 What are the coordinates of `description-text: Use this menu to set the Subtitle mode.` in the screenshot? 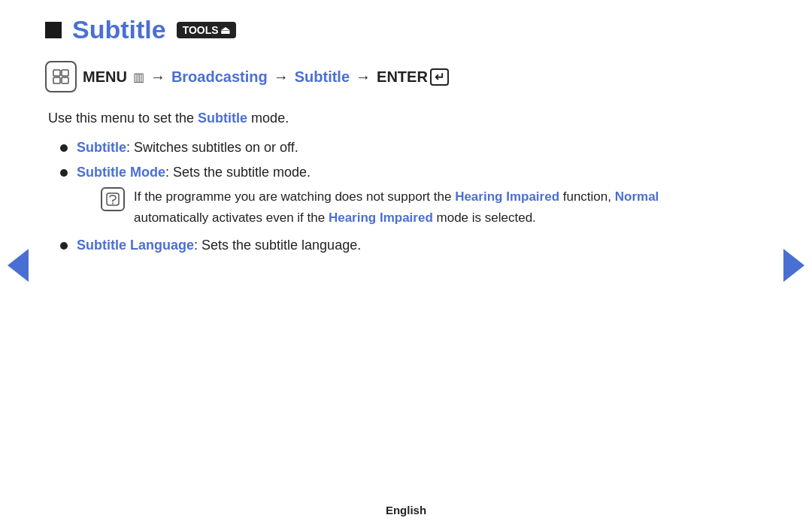 It's located at (370, 119).